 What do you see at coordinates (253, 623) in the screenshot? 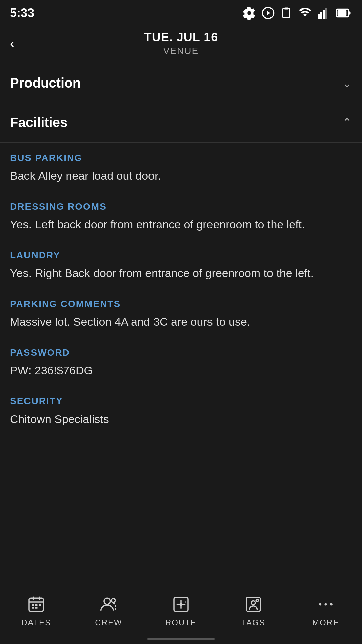
I see `tags-label: TAGS` at bounding box center [253, 623].